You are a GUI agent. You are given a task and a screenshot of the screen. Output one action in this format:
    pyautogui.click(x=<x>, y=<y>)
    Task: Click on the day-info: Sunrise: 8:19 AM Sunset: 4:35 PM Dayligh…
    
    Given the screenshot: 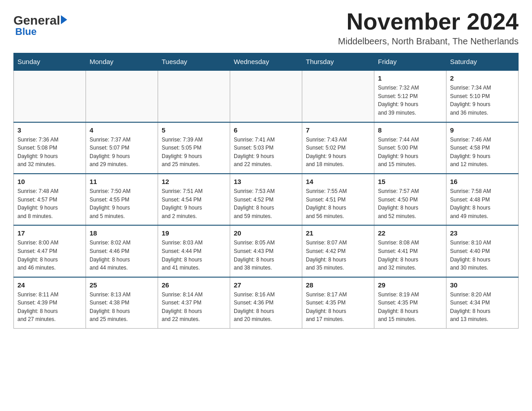 What is the action you would take?
    pyautogui.click(x=410, y=307)
    